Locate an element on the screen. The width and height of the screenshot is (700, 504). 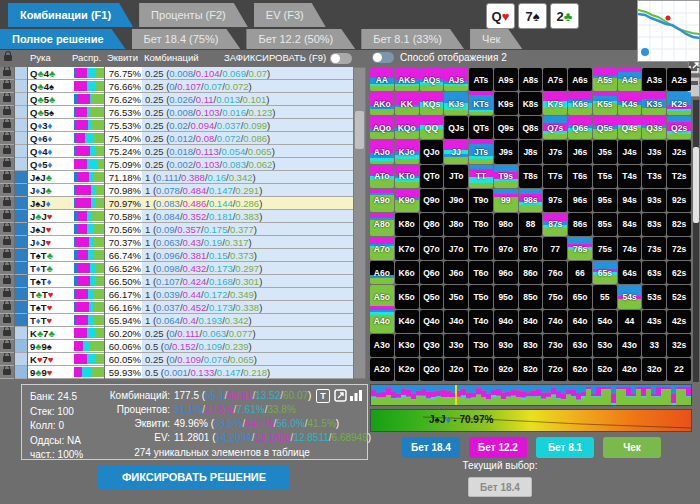
matrix-cell-88: 88 is located at coordinates (531, 224).